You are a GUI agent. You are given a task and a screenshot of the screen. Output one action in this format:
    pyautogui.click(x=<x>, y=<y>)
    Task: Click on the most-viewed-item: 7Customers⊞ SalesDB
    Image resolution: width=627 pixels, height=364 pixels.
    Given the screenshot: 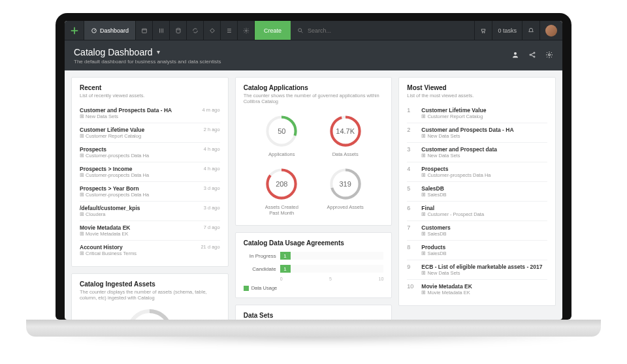 What is the action you would take?
    pyautogui.click(x=477, y=231)
    